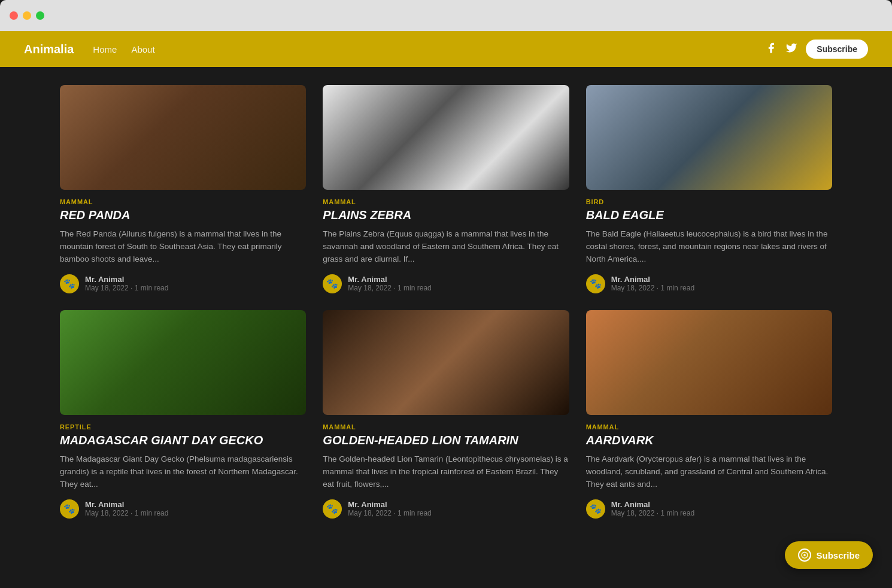  I want to click on nav-right: Subscribe, so click(817, 49).